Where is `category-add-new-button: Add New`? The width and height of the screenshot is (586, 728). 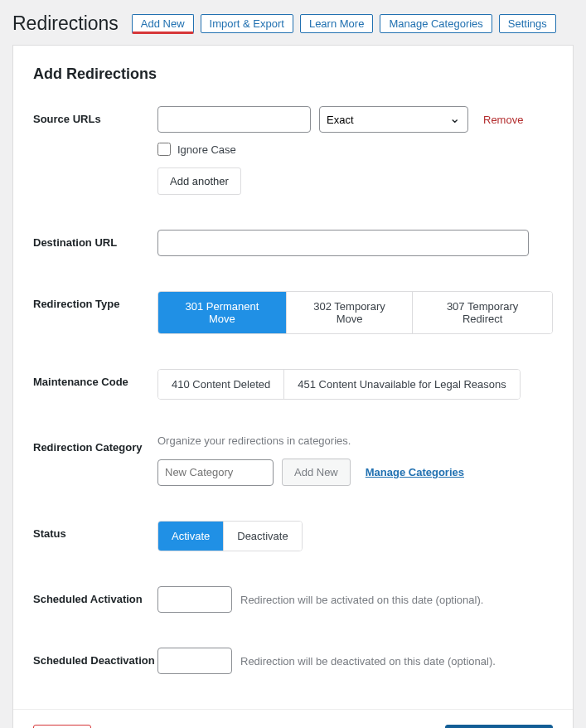
category-add-new-button: Add New is located at coordinates (317, 473).